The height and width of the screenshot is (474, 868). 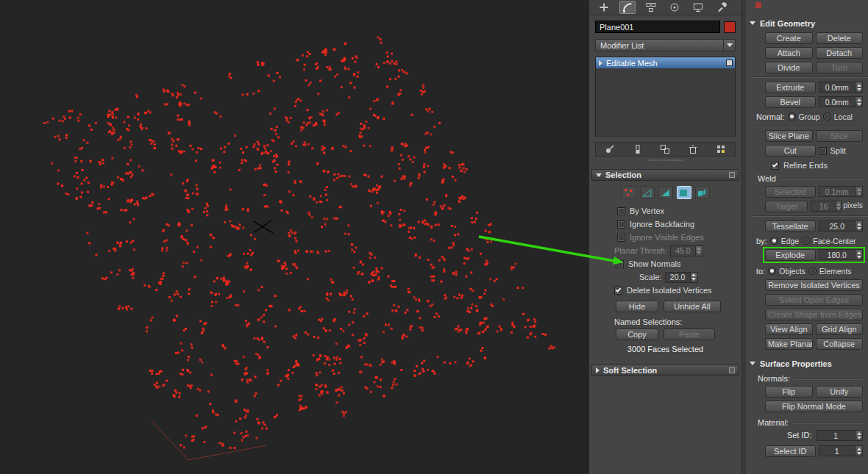 I want to click on to-objects-radio, so click(x=772, y=270).